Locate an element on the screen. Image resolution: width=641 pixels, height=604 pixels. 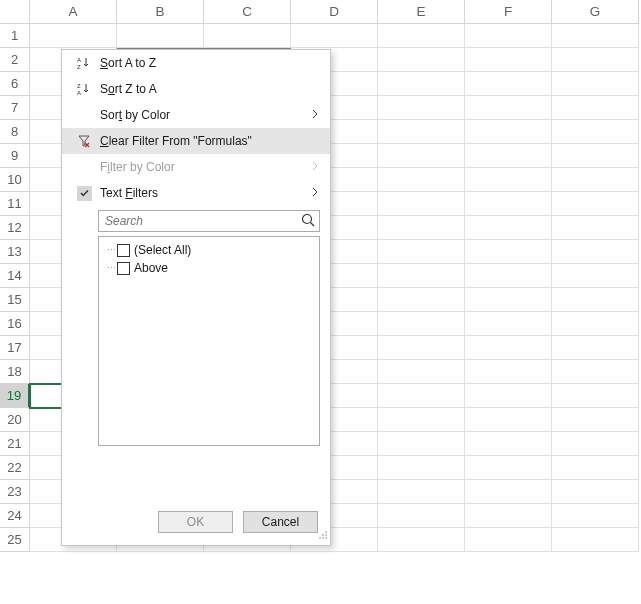
sort-desc-item: ZA Sort Z to A is located at coordinates (196, 89).